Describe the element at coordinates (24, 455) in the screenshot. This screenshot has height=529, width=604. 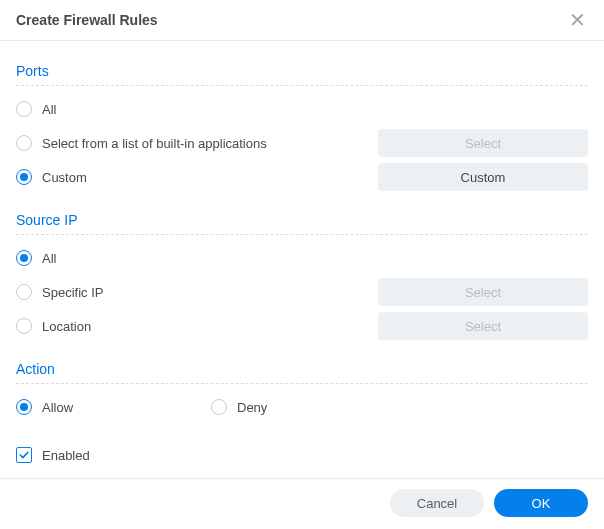
I see `check-icon` at that location.